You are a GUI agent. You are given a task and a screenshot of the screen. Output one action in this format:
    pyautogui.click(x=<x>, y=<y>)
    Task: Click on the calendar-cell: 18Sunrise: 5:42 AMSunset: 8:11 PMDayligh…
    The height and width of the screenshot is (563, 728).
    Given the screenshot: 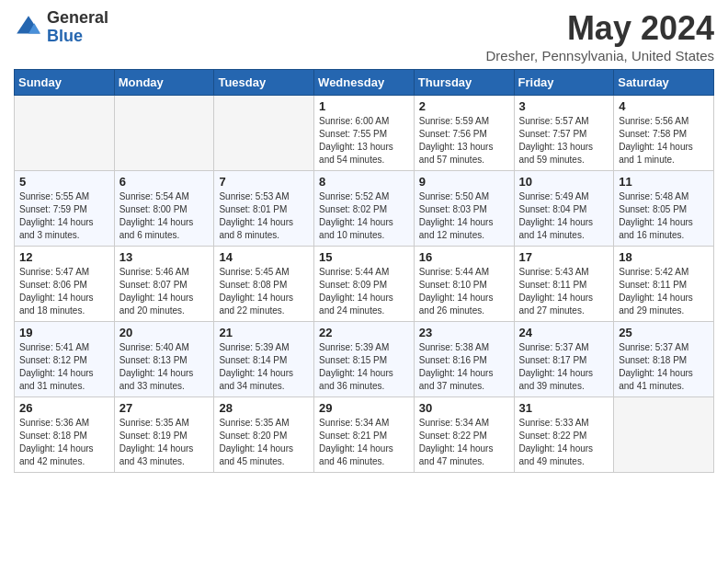 What is the action you would take?
    pyautogui.click(x=664, y=284)
    